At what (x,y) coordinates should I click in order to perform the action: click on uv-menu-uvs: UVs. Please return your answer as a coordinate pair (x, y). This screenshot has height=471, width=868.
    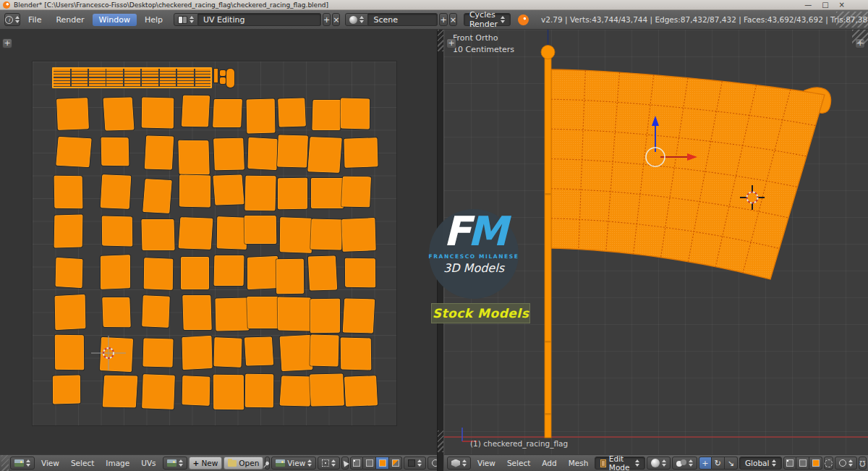
    Looking at the image, I should click on (148, 463).